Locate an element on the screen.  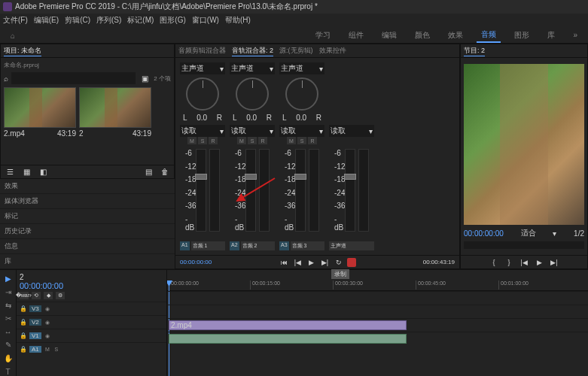
menu-graphics: 图形(G) is located at coordinates (172, 20).